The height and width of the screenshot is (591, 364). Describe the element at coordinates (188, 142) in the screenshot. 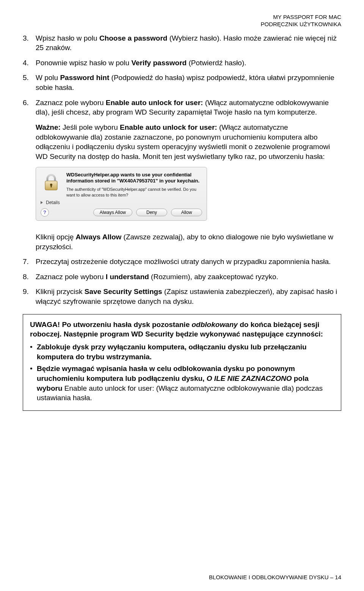

I see `important-note: Ważne: Jeśli pole wyboru Enable auto unl…` at that location.